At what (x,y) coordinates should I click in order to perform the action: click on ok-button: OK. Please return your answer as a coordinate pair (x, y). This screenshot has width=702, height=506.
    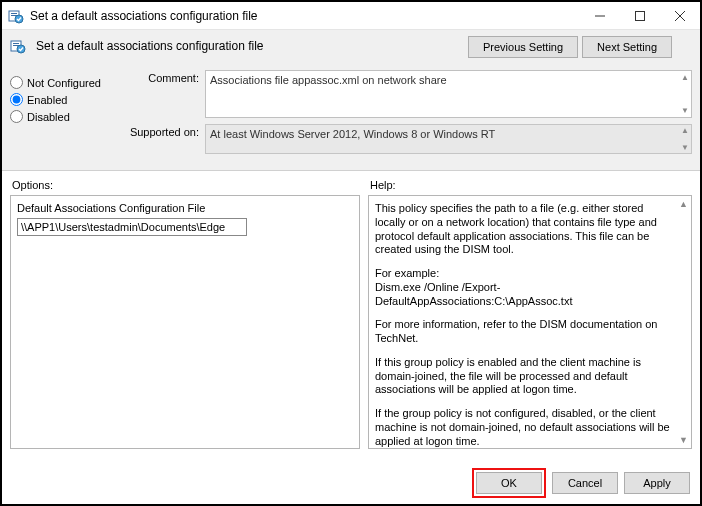
    Looking at the image, I should click on (509, 483).